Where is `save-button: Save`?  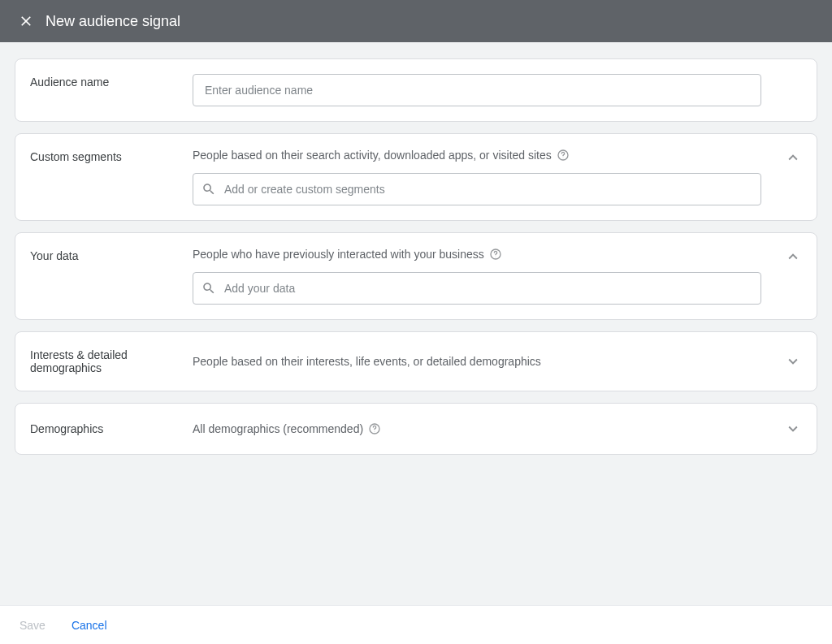 save-button: Save is located at coordinates (32, 625).